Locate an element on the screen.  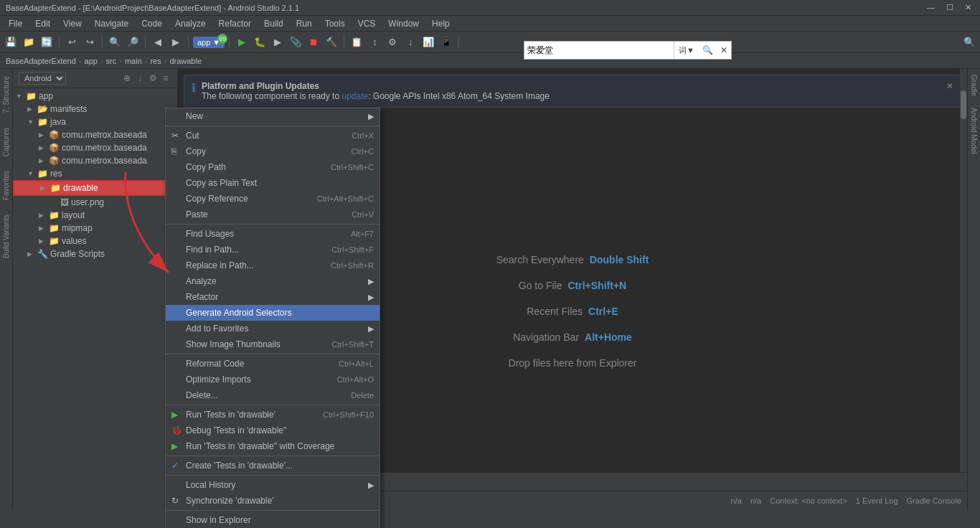
breadcrumb-res: res is located at coordinates (155, 61).